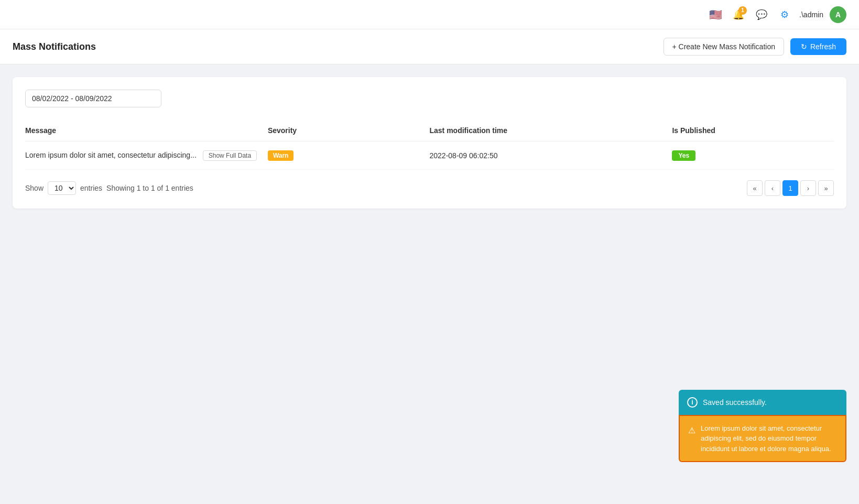 The height and width of the screenshot is (504, 859). I want to click on col-last-modification: Last modification time, so click(551, 130).